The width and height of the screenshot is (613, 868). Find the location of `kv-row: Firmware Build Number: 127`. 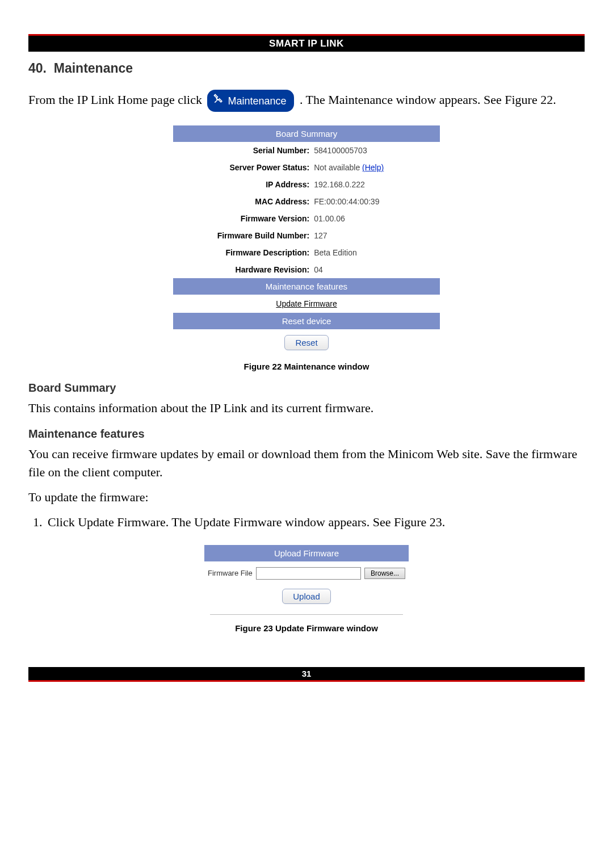

kv-row: Firmware Build Number: 127 is located at coordinates (306, 236).